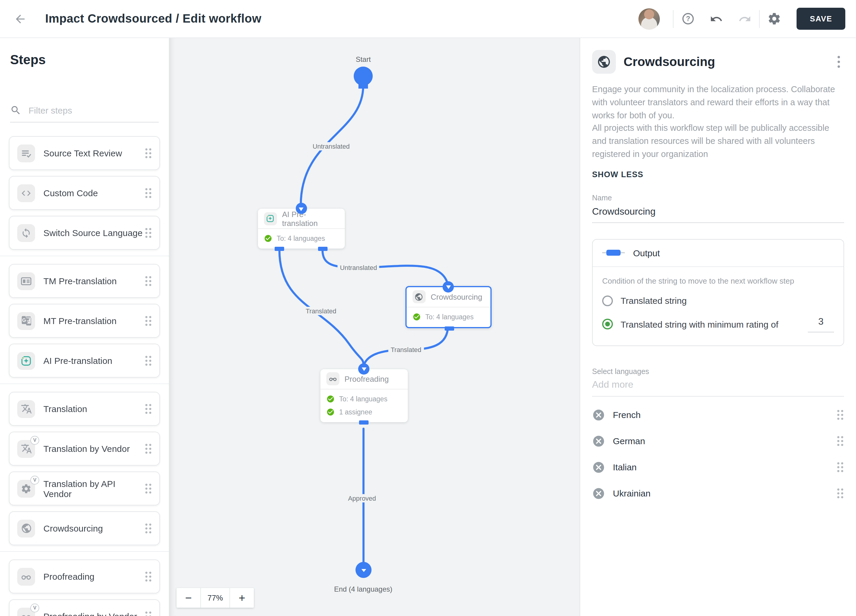 Image resolution: width=856 pixels, height=616 pixels. Describe the element at coordinates (364, 422) in the screenshot. I see `output-connector` at that location.